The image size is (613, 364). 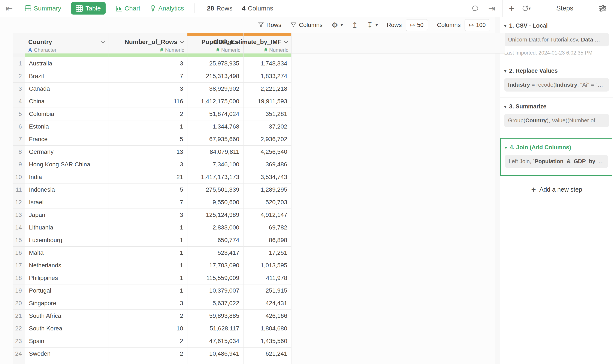 I want to click on number-of-rows-cell: 5, so click(x=148, y=139).